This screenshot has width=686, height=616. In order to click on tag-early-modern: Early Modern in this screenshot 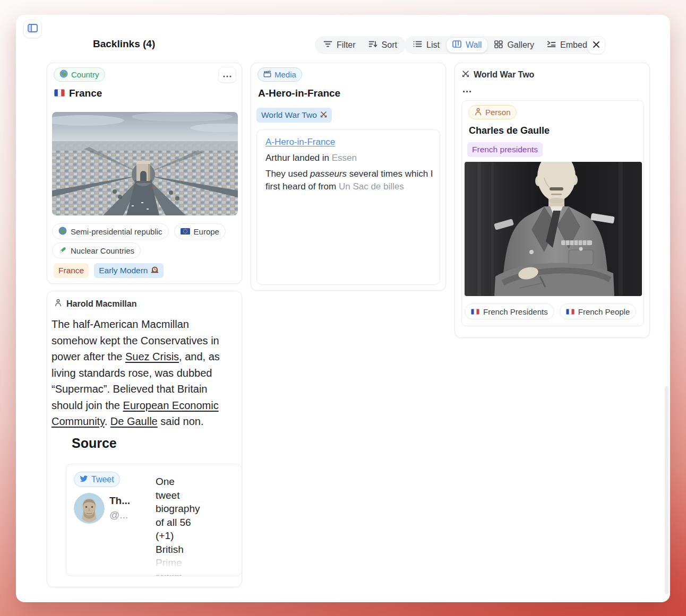, I will do `click(128, 271)`.